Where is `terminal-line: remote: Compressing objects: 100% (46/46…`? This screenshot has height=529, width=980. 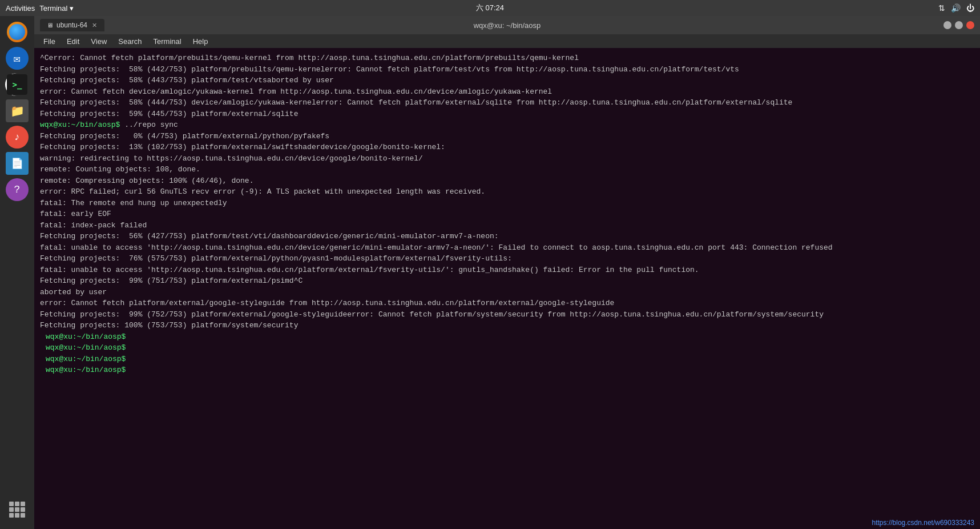 terminal-line: remote: Compressing objects: 100% (46/46… is located at coordinates (507, 181).